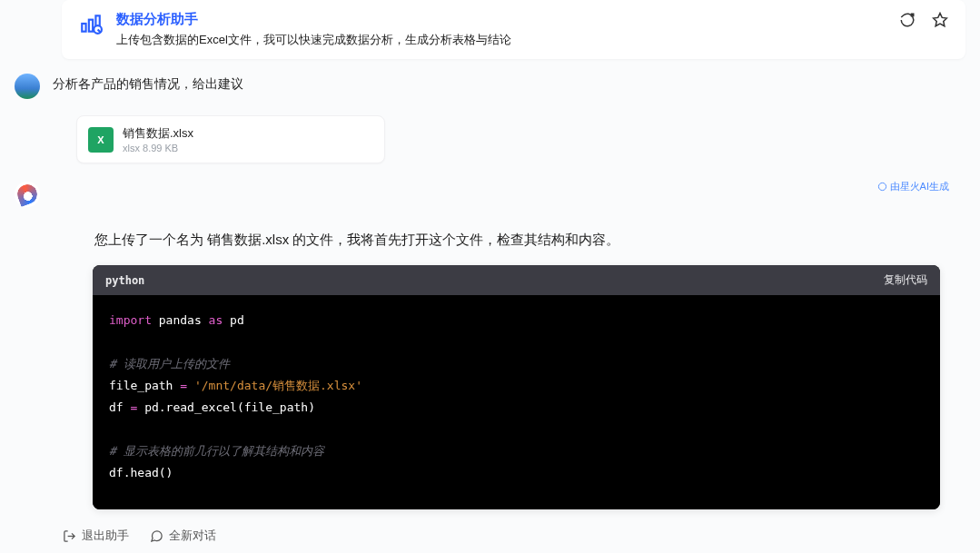  Describe the element at coordinates (490, 86) in the screenshot. I see `user-message-row: 分析各产品的销售情况，给出建议` at that location.